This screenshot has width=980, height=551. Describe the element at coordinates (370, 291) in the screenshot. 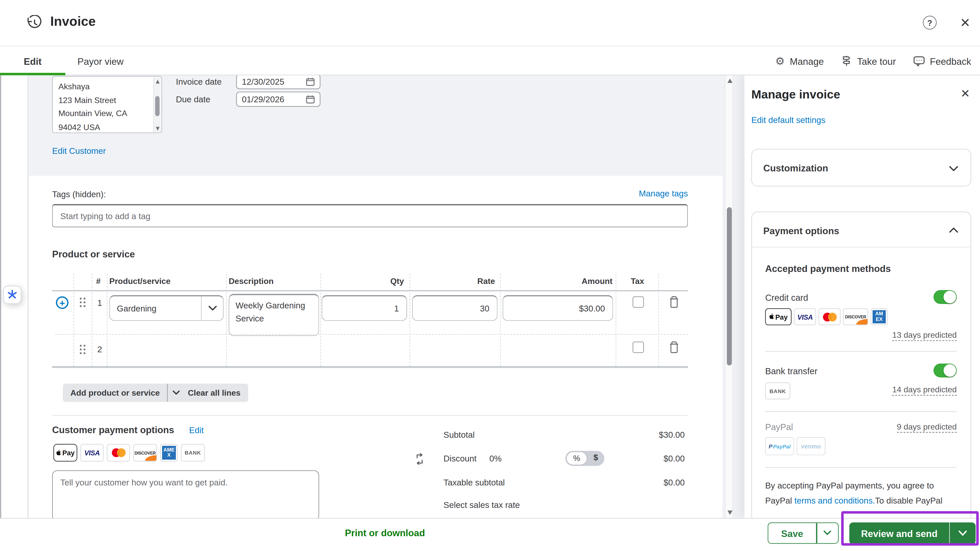

I see `table-header-divider` at that location.